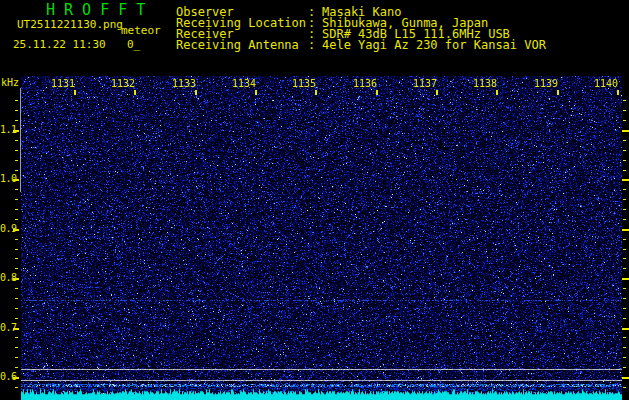 The image size is (629, 400). I want to click on time-tick-label: 1134, so click(244, 84).